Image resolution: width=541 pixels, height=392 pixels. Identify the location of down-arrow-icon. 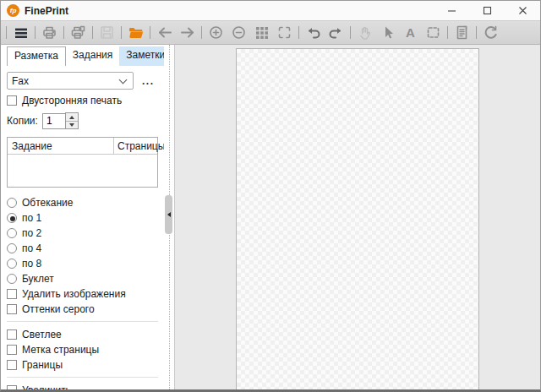
(72, 125).